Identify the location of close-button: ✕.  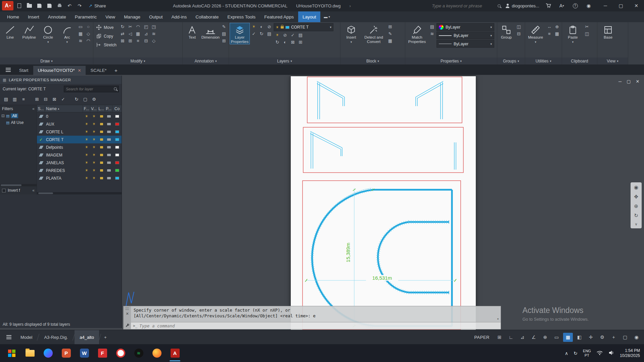
(636, 6).